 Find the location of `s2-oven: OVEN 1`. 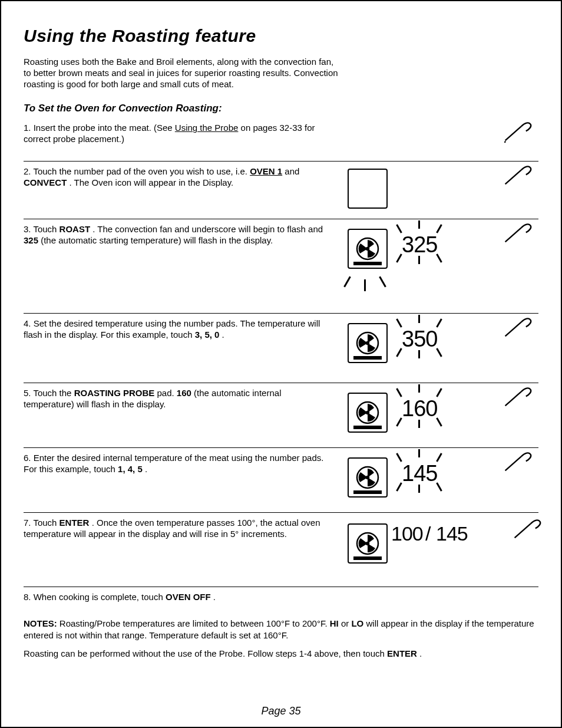

s2-oven: OVEN 1 is located at coordinates (266, 171).